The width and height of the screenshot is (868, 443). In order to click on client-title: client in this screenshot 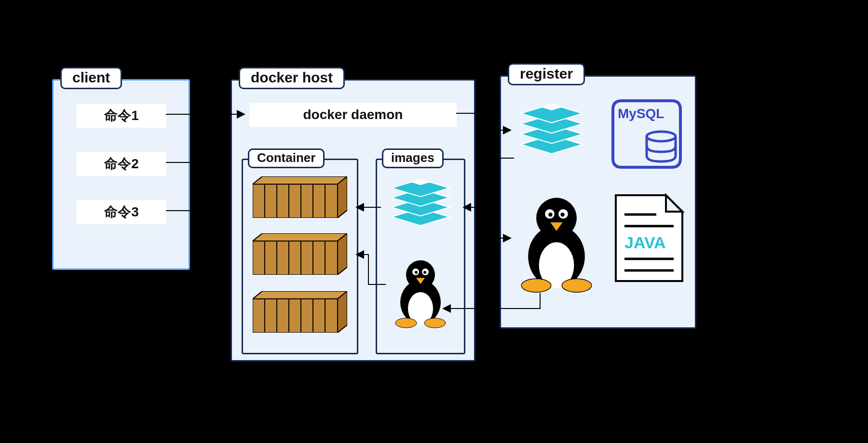, I will do `click(91, 78)`.